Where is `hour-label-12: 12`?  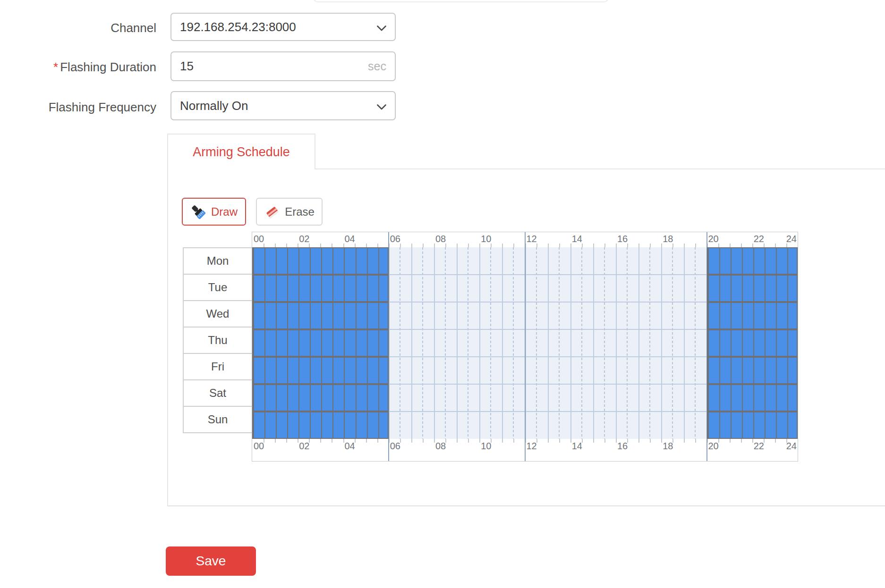 hour-label-12: 12 is located at coordinates (532, 239).